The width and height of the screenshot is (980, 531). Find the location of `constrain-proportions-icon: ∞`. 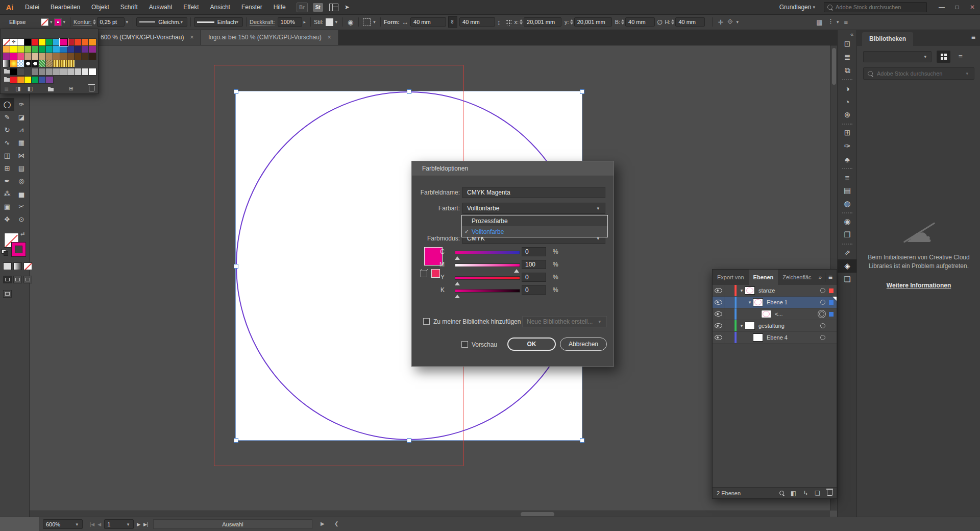

constrain-proportions-icon: ∞ is located at coordinates (453, 22).